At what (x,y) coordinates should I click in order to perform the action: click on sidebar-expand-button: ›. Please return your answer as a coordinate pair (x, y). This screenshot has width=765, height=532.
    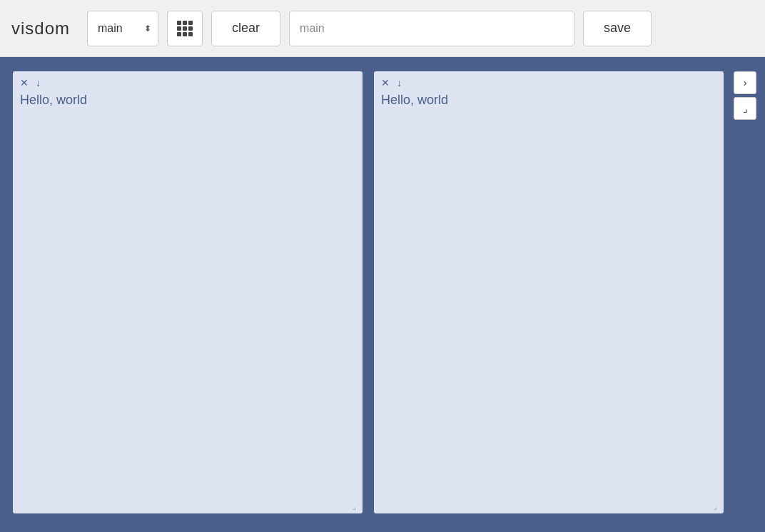
    Looking at the image, I should click on (745, 83).